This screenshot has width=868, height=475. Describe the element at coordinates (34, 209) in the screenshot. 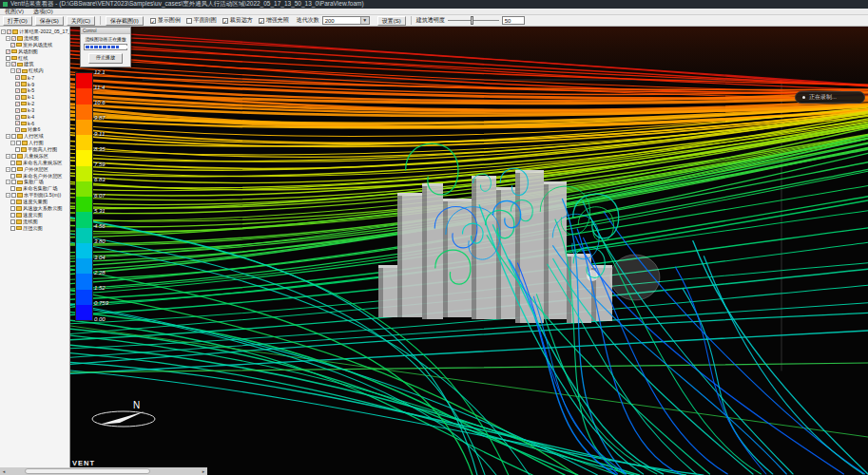

I see `tree-item: 风速放大系数云图` at that location.